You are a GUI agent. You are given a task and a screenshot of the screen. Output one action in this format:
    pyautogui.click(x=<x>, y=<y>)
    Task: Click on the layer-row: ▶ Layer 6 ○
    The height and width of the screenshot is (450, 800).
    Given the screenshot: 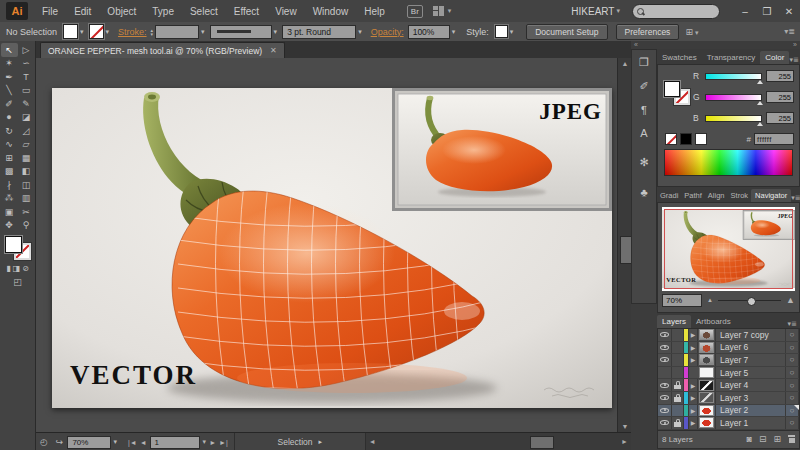 What is the action you would take?
    pyautogui.click(x=728, y=348)
    